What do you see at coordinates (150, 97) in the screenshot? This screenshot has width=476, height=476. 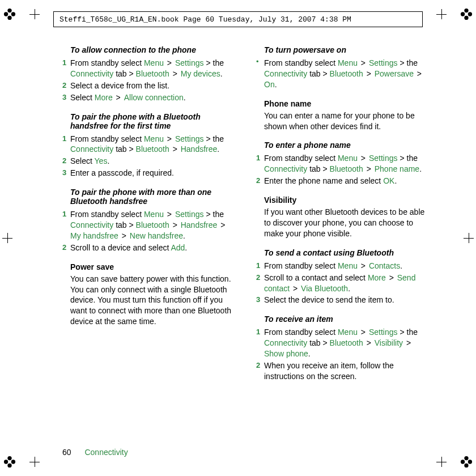 I see `step: 3 Select More > Allow connection.` at bounding box center [150, 97].